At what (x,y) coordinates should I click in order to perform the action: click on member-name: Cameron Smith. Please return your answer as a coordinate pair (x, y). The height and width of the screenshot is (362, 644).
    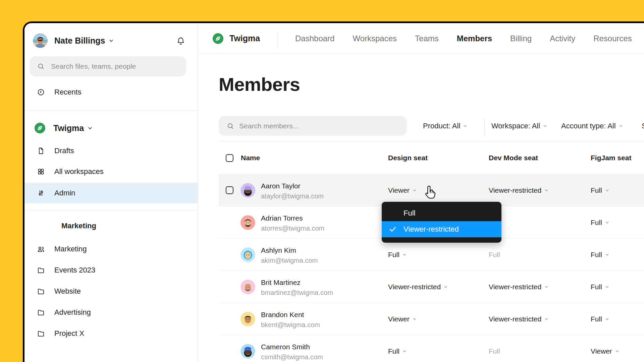
    Looking at the image, I should click on (292, 347).